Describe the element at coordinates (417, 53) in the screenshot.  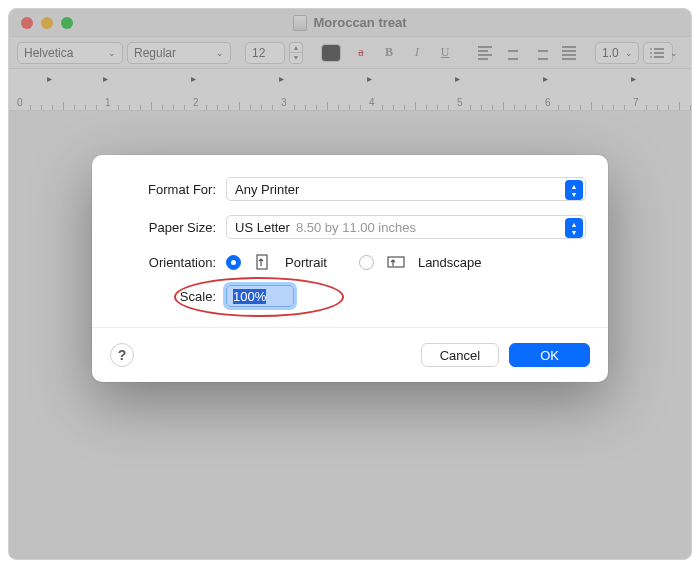
I see `italic-button: I` at that location.